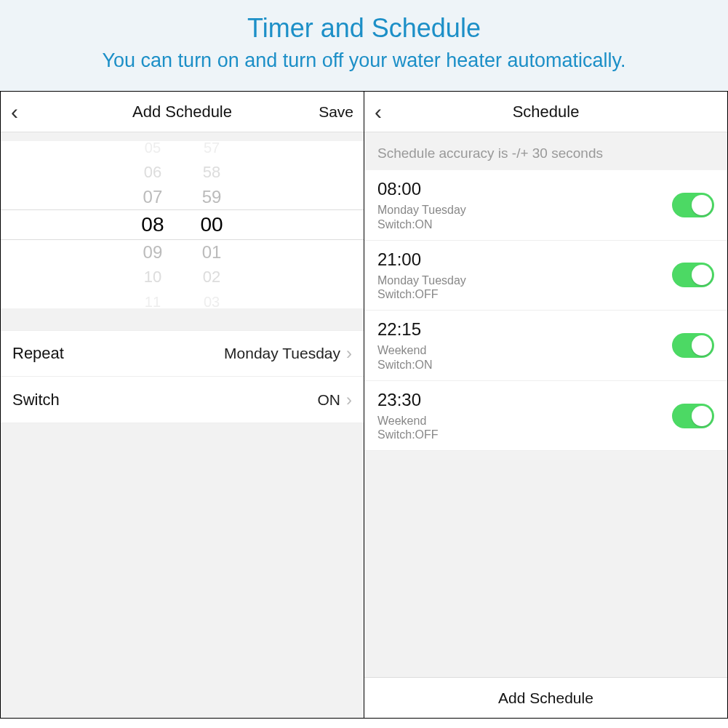 Image resolution: width=728 pixels, height=728 pixels. I want to click on banner-subtitle: You can turn on and turn off your water …, so click(364, 61).